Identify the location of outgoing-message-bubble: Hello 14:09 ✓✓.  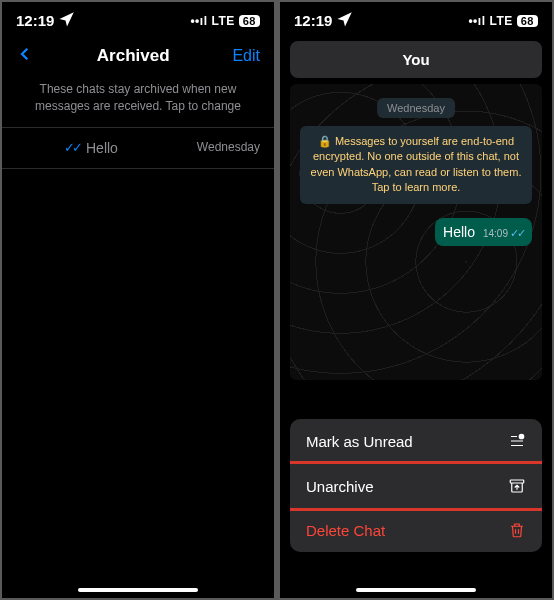
(484, 232).